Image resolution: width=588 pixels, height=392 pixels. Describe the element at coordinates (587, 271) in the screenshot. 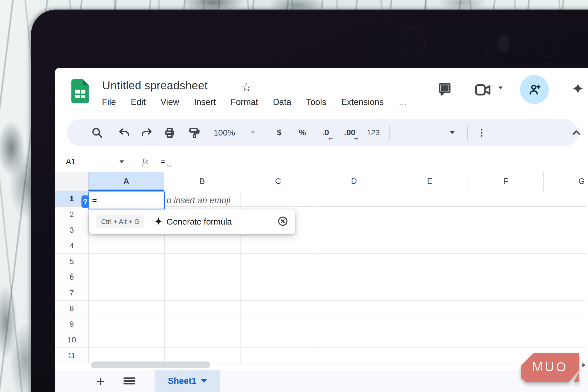

I see `vertical-scrollbar` at that location.